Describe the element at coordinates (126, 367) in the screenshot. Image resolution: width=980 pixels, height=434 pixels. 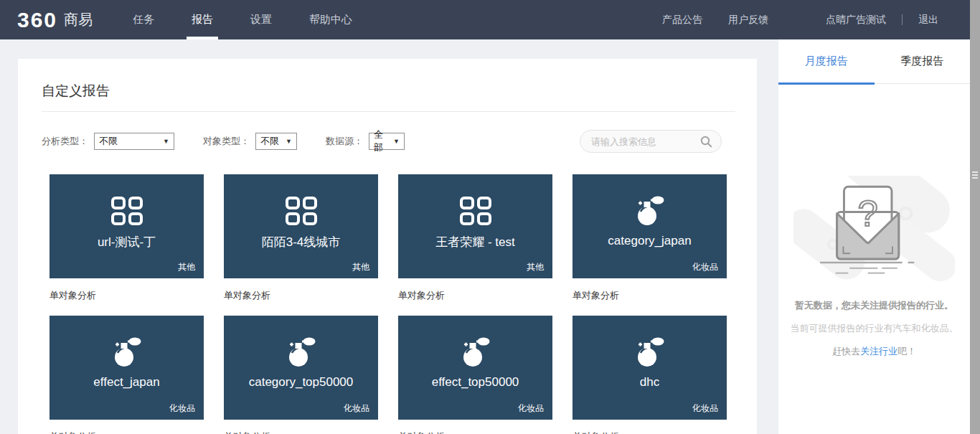
I see `report-card: effect_japan 化妆品` at that location.